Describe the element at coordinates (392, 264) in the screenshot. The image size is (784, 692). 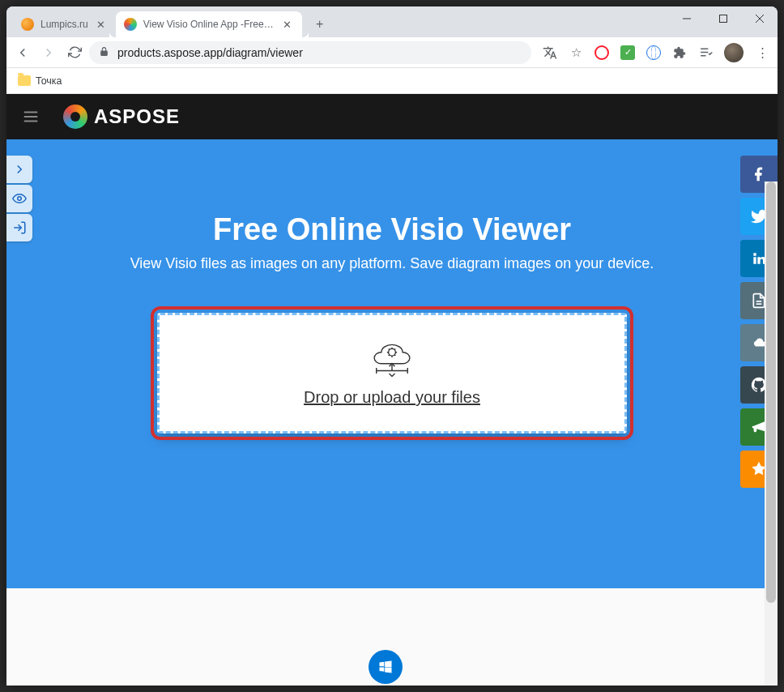
I see `page-subtitle: View Visio files as images on any platfo…` at that location.